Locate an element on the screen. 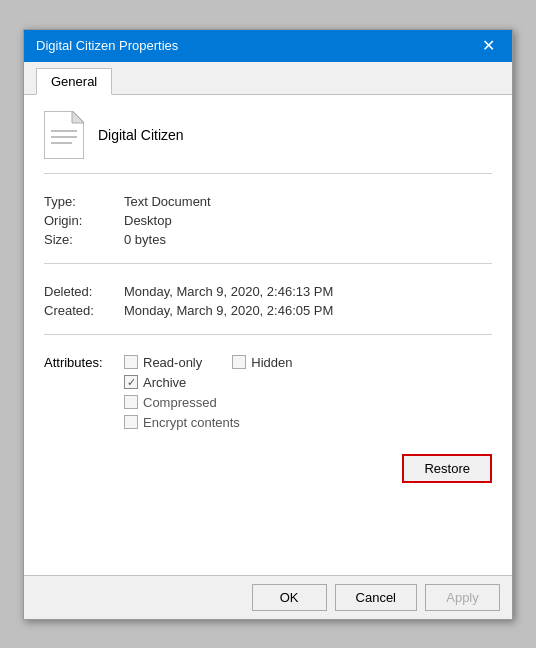 Image resolution: width=536 pixels, height=648 pixels. attr-row-2: Archive is located at coordinates (208, 382).